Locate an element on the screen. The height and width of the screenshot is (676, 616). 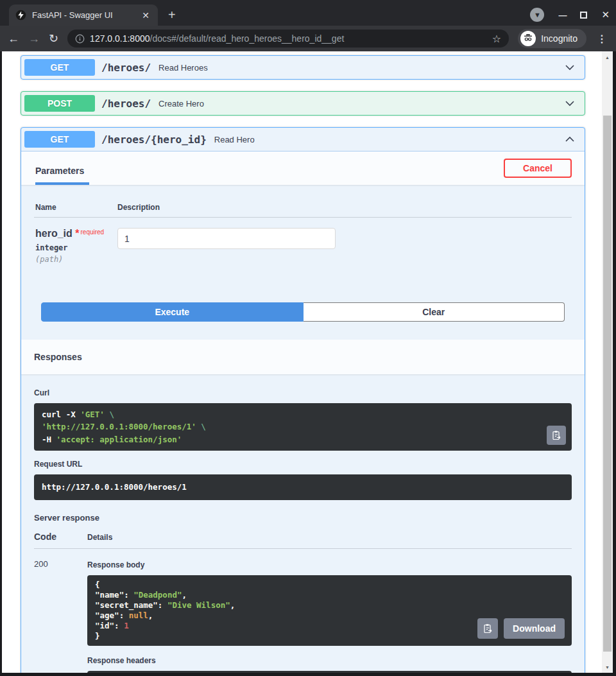
chevron-up-icon is located at coordinates (570, 139).